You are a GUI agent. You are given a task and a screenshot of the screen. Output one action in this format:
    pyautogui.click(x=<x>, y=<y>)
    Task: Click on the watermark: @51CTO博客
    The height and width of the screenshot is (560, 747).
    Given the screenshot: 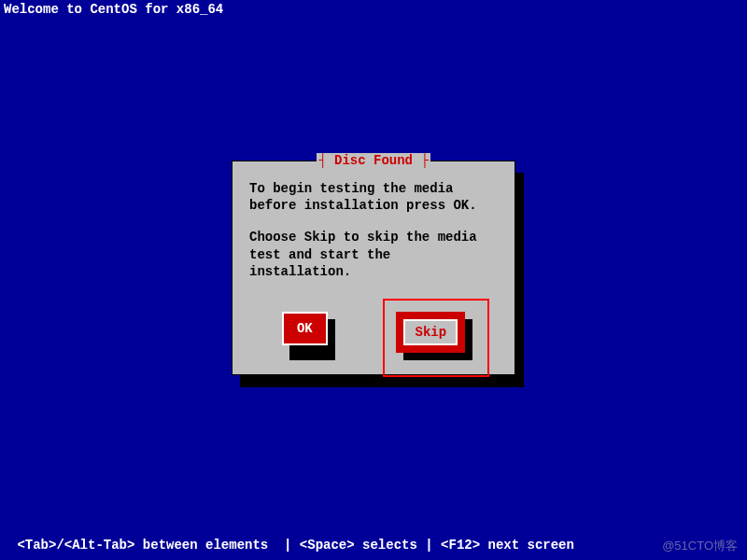 What is the action you would take?
    pyautogui.click(x=700, y=546)
    